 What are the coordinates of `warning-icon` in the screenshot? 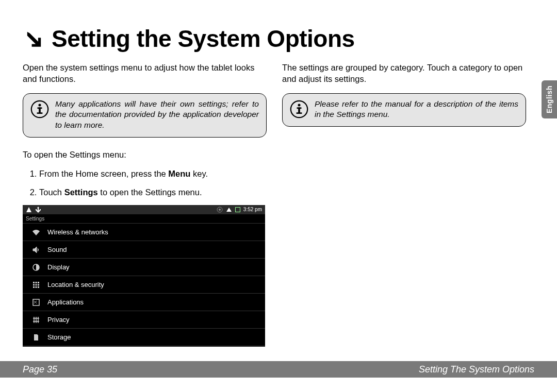 It's located at (29, 210).